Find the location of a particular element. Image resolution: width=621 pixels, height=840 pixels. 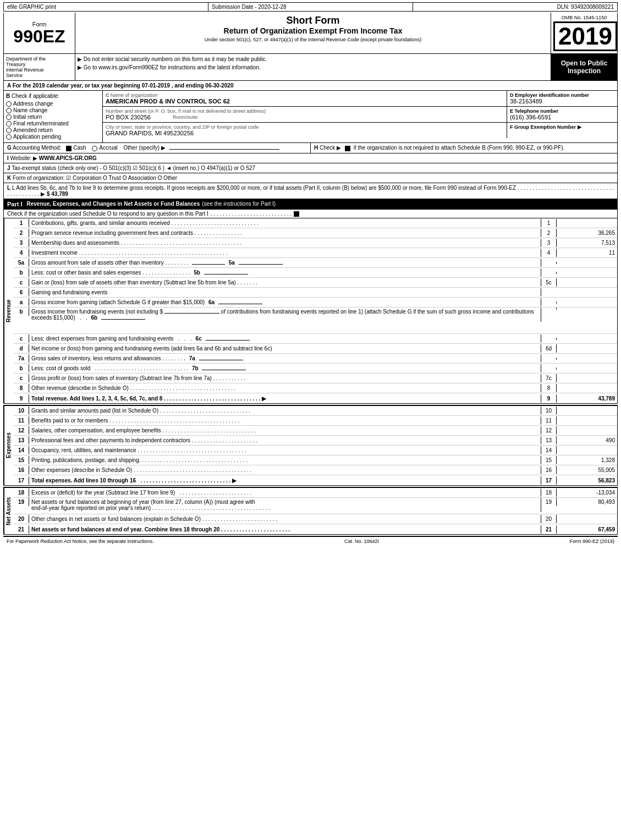

efile-label: efile GRAPHIC print is located at coordinates (106, 7).